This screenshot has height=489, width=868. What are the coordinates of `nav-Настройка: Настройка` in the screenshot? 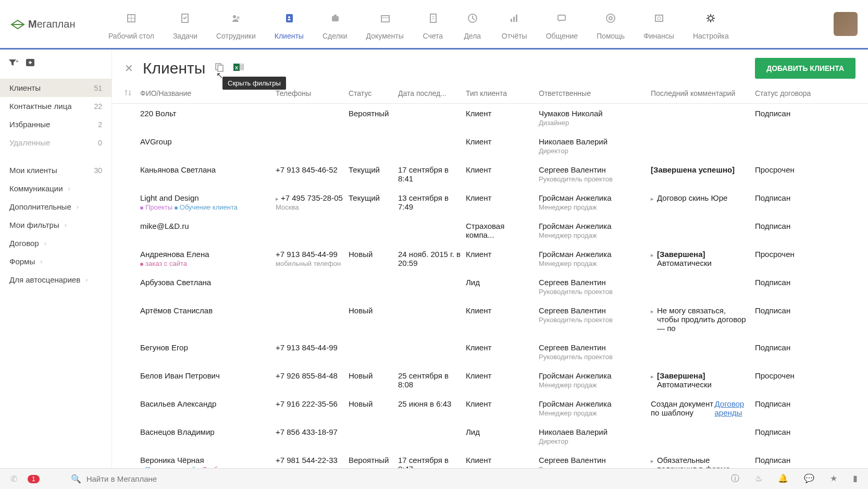 It's located at (711, 24).